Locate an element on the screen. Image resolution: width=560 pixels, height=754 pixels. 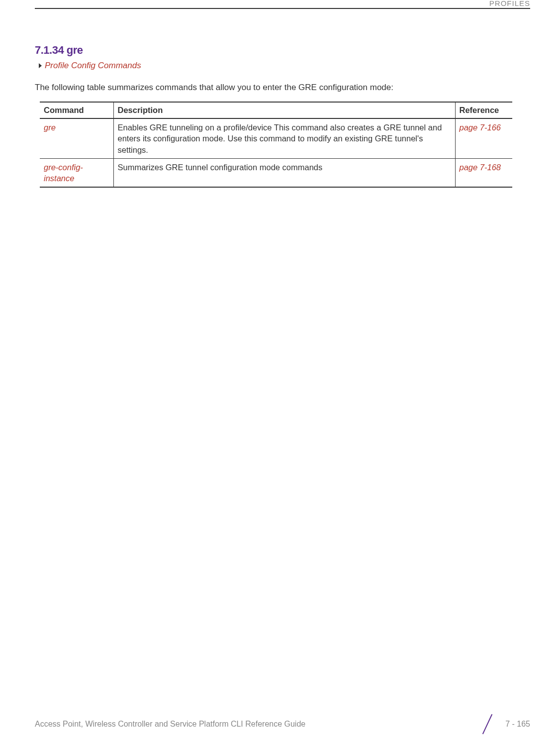
table-header-reference: Reference is located at coordinates (483, 110).